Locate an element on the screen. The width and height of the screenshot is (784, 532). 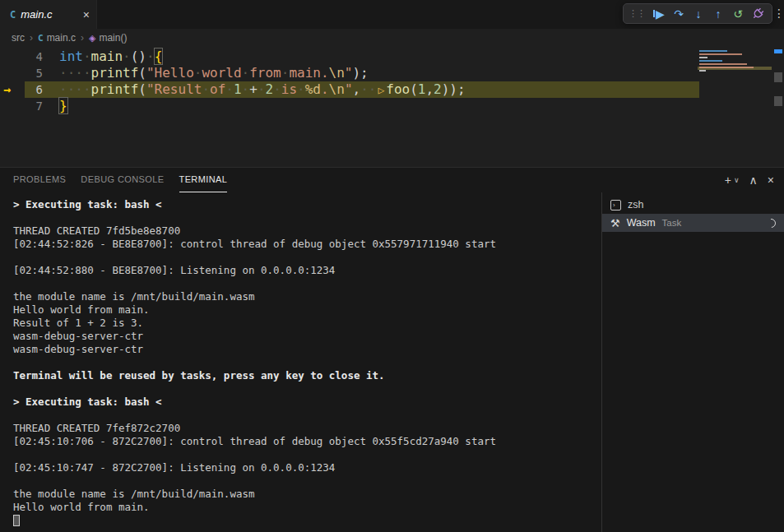
step-over-button: ↷ is located at coordinates (679, 14).